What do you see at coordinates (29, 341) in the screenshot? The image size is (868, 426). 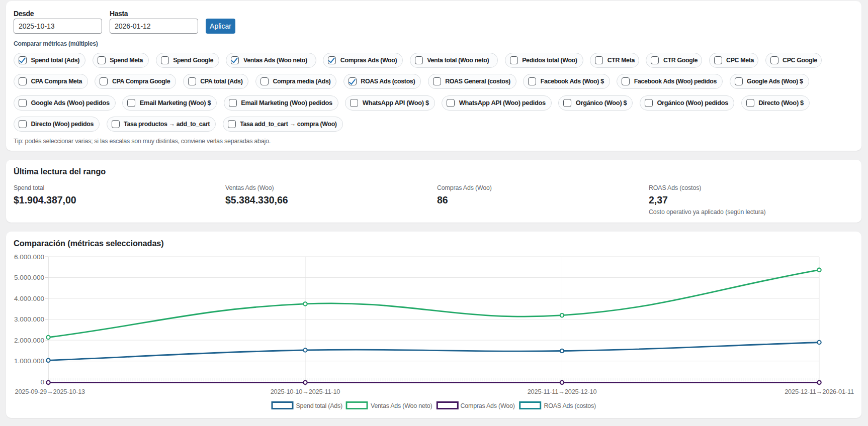 I see `svg-text: 2.000.000` at bounding box center [29, 341].